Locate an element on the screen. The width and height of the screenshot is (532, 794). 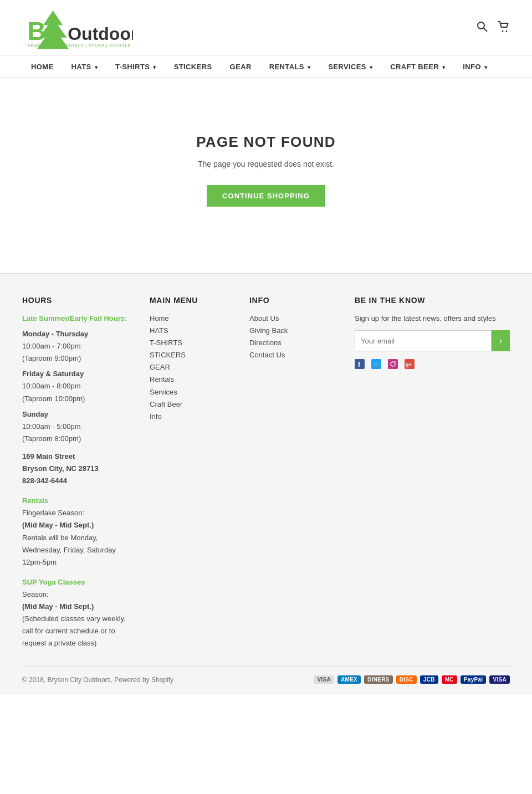
svg-text: B is located at coordinates (37, 31).